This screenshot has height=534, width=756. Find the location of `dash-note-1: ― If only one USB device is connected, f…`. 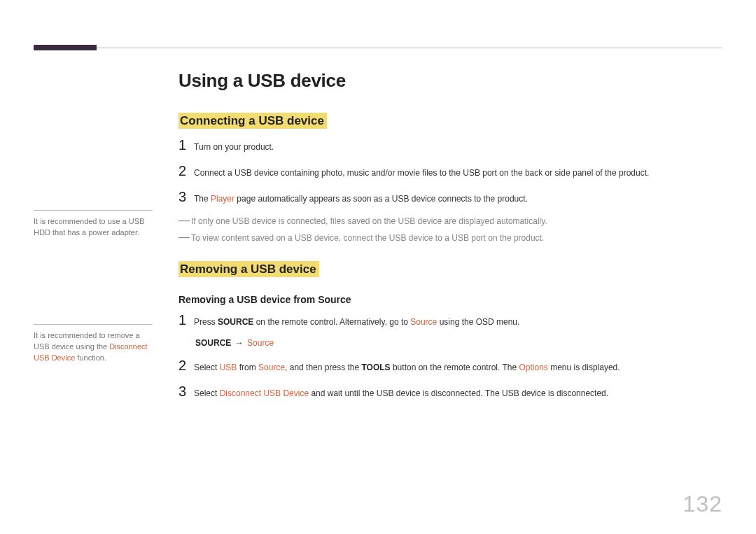

dash-note-1: ― If only one USB device is connected, f… is located at coordinates (451, 221).